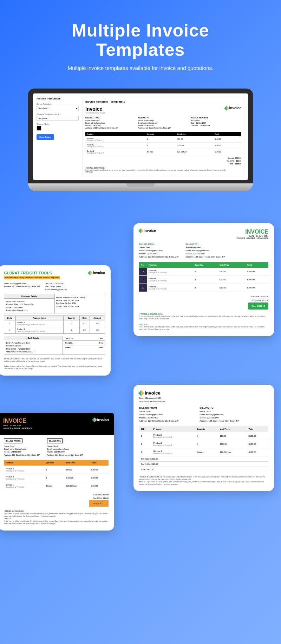 The image size is (281, 644). I want to click on table-row: 2Product 2Description of Product 22$150.…, so click(204, 444).